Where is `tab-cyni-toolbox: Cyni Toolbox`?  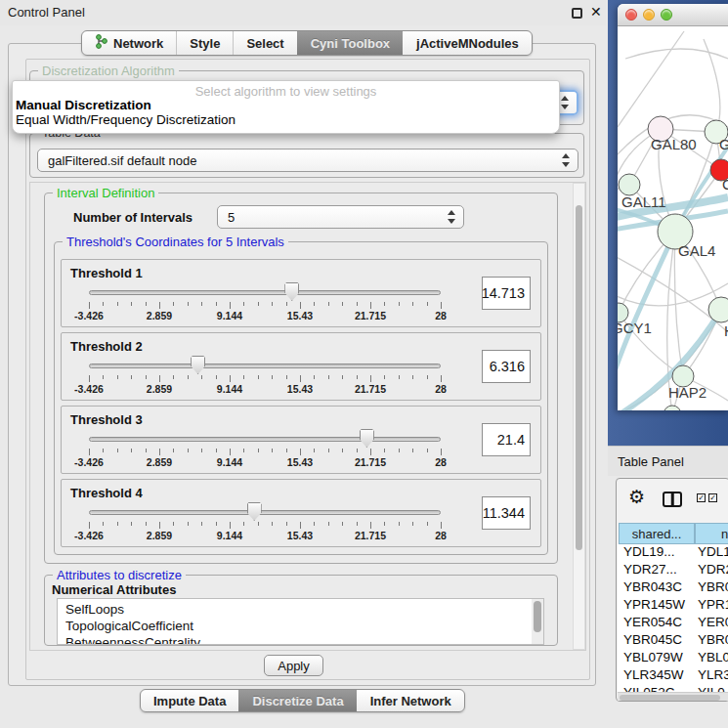 tab-cyni-toolbox: Cyni Toolbox is located at coordinates (350, 43).